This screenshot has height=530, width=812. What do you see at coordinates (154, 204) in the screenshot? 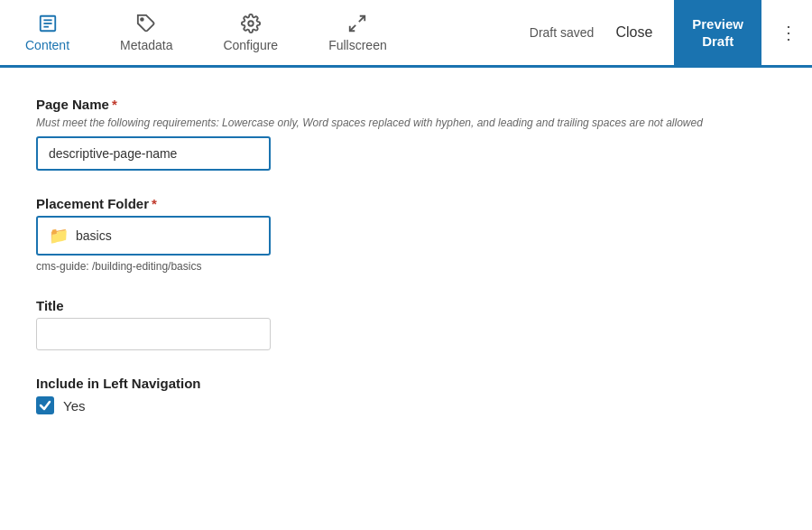
I see `placement-folder-required: *` at bounding box center [154, 204].